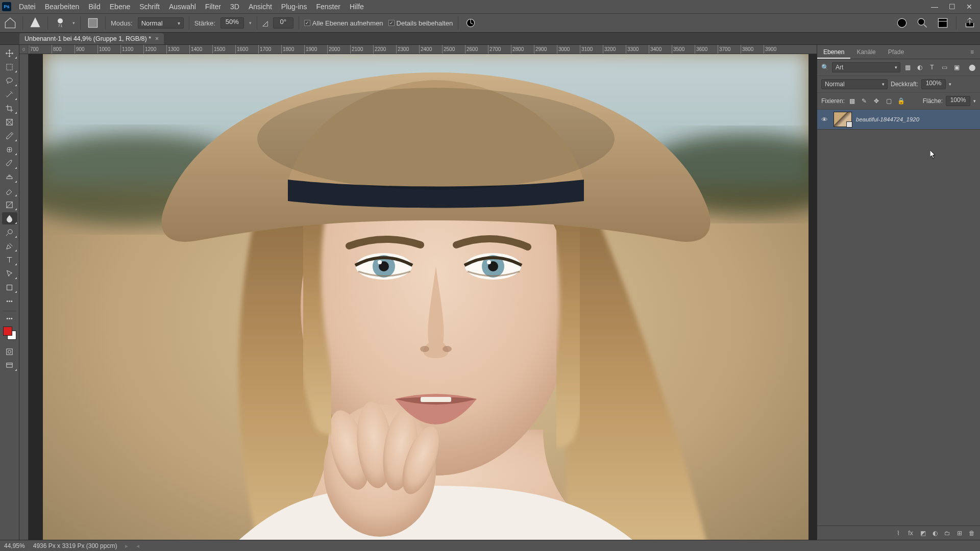  Describe the element at coordinates (10, 205) in the screenshot. I see `gradient-tool` at that location.